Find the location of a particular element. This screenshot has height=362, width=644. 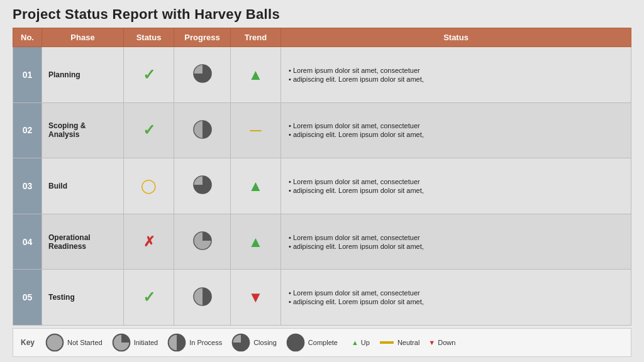

key-label: Key is located at coordinates (28, 343).